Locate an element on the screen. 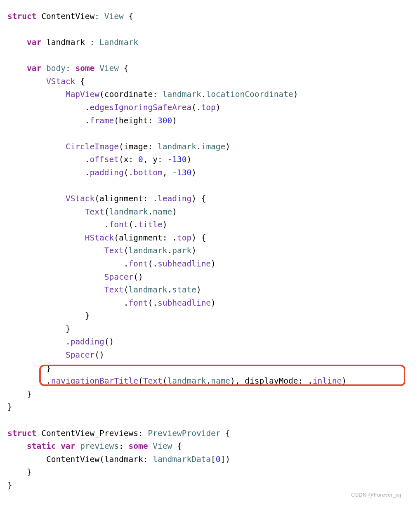  type-ContentView_Previews: ContentView_Previews is located at coordinates (90, 433).